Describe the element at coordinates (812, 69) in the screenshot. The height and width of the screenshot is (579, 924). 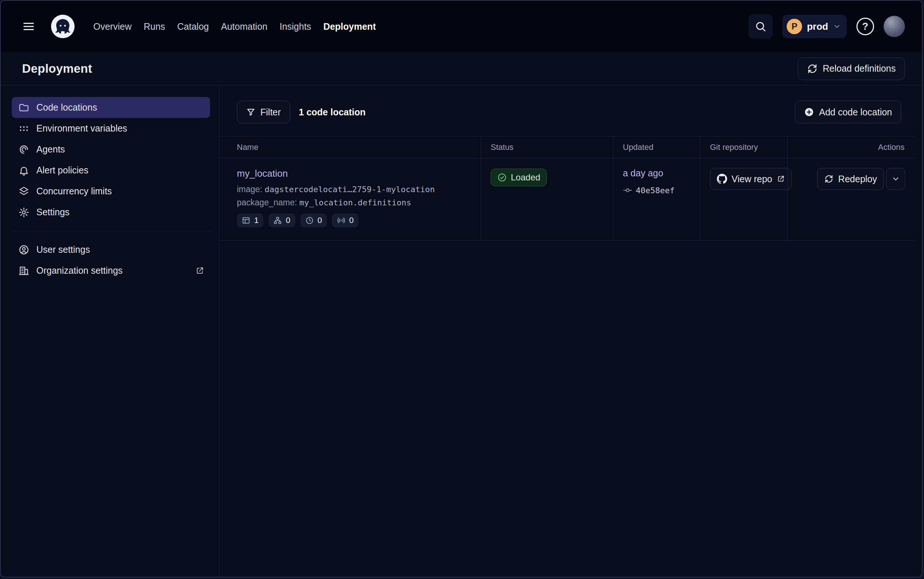
I see `reload-definitions-icon` at that location.